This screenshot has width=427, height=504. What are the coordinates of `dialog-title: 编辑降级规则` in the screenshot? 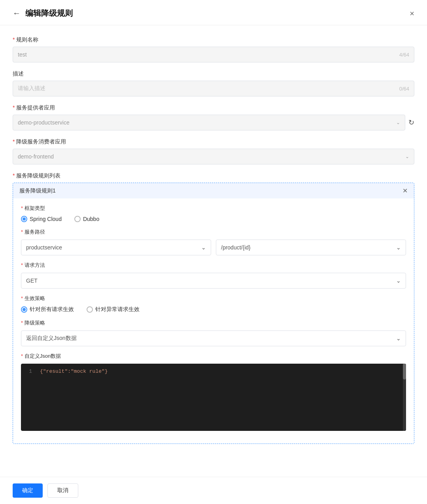 It's located at (49, 13).